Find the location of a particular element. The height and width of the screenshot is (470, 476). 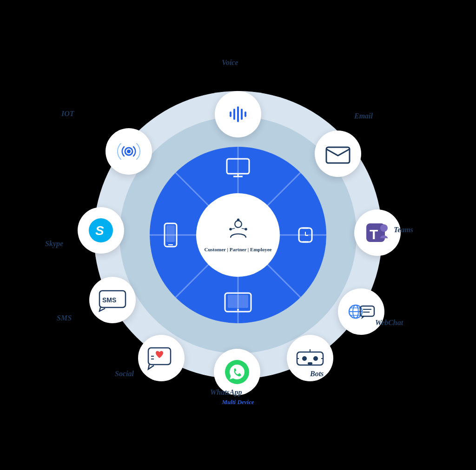

voice-label: Voice is located at coordinates (230, 63).